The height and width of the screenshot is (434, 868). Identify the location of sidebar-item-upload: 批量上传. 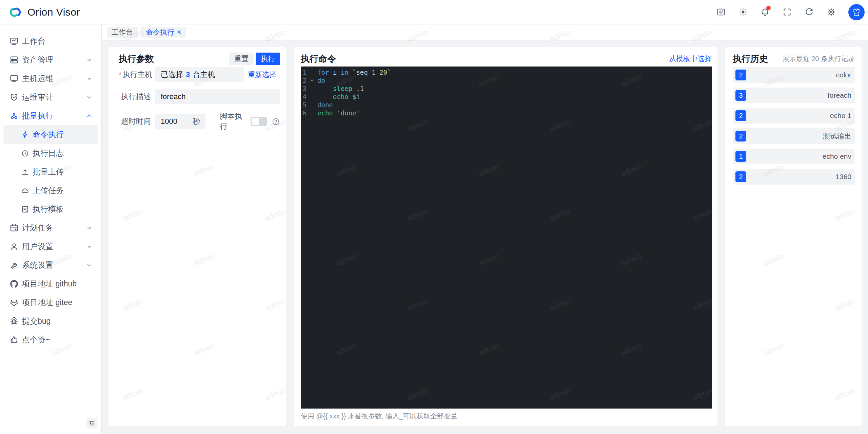
(51, 172).